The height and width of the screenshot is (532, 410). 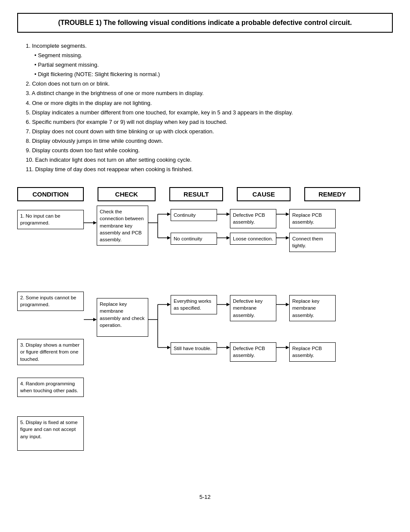 I want to click on intro-item-9: 7. Display does not count down with time…, so click(x=209, y=132).